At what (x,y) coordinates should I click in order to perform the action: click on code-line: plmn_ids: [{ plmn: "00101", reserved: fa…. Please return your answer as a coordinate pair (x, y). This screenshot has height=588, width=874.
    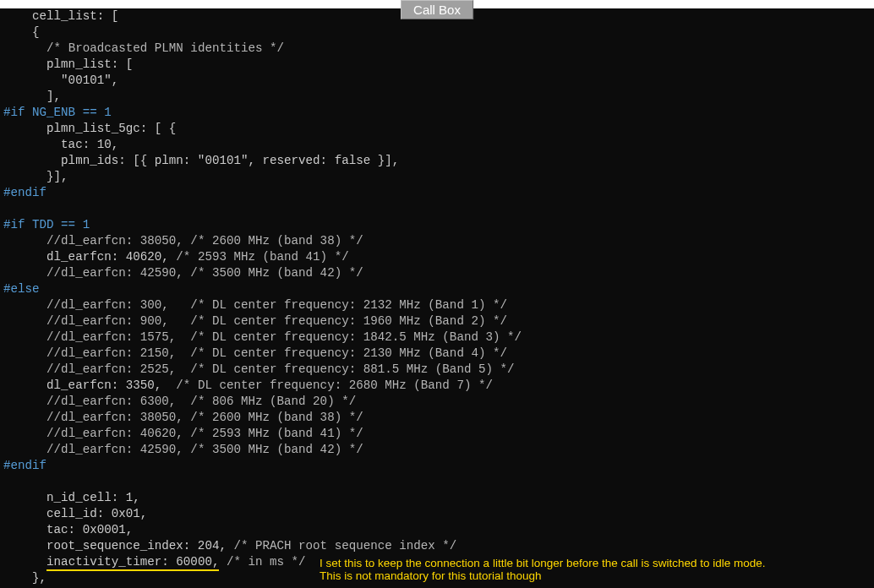
    Looking at the image, I should click on (201, 161).